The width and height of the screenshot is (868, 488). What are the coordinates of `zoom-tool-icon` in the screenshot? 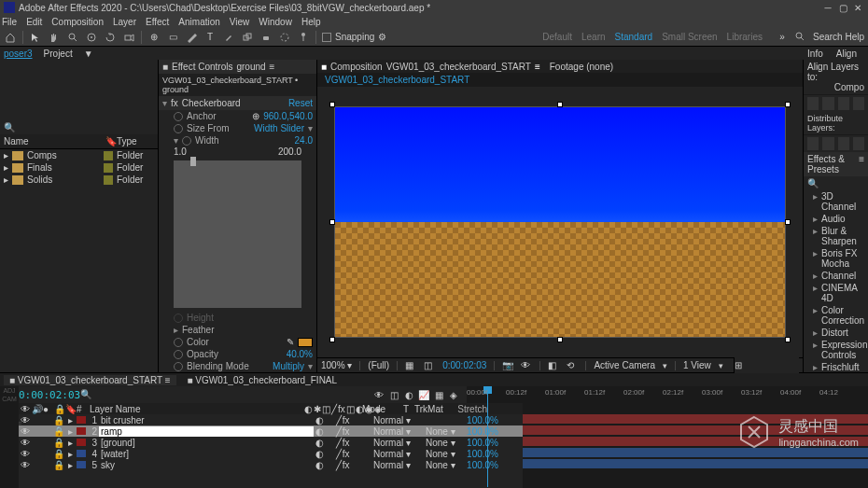 It's located at (73, 37).